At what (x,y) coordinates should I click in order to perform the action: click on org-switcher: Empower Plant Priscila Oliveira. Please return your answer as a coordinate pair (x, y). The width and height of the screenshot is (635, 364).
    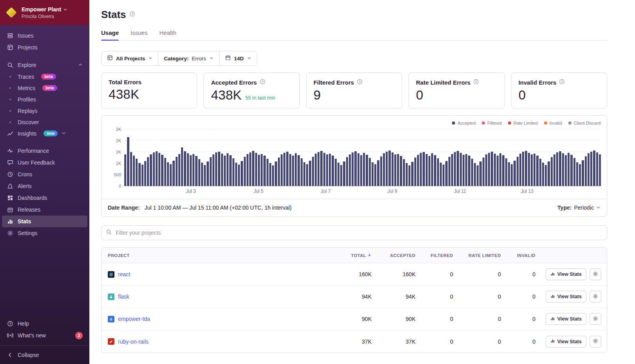
    Looking at the image, I should click on (45, 13).